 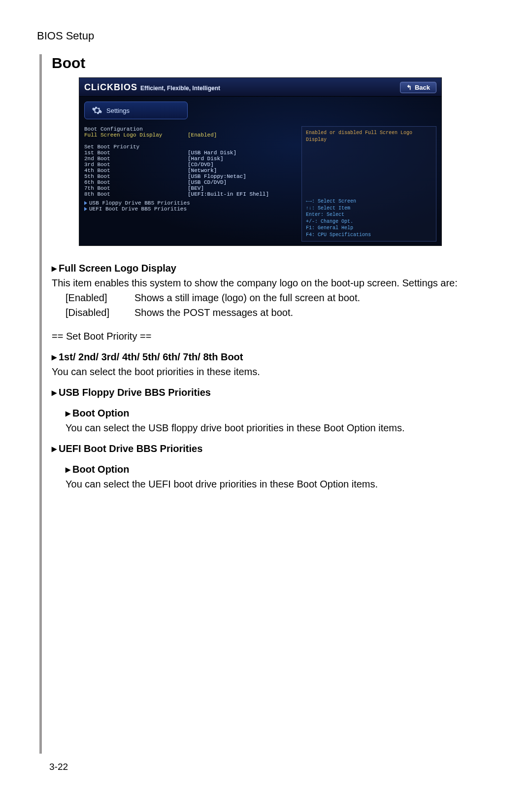 I want to click on uefi-boot-bbs-link: UEFI Boot Drive BBS Priorities, so click(x=191, y=209).